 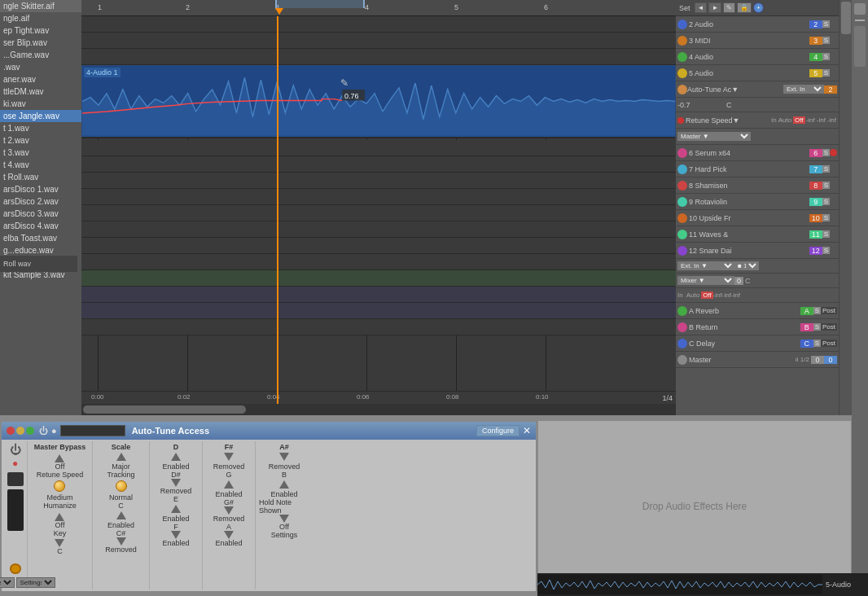 What do you see at coordinates (15, 463) in the screenshot?
I see `plugin-rec-btn: ●` at bounding box center [15, 463].